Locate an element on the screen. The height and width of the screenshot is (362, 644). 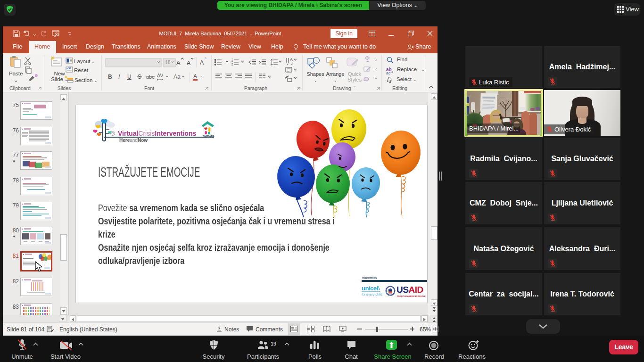
svg-text: ac is located at coordinates (388, 73).